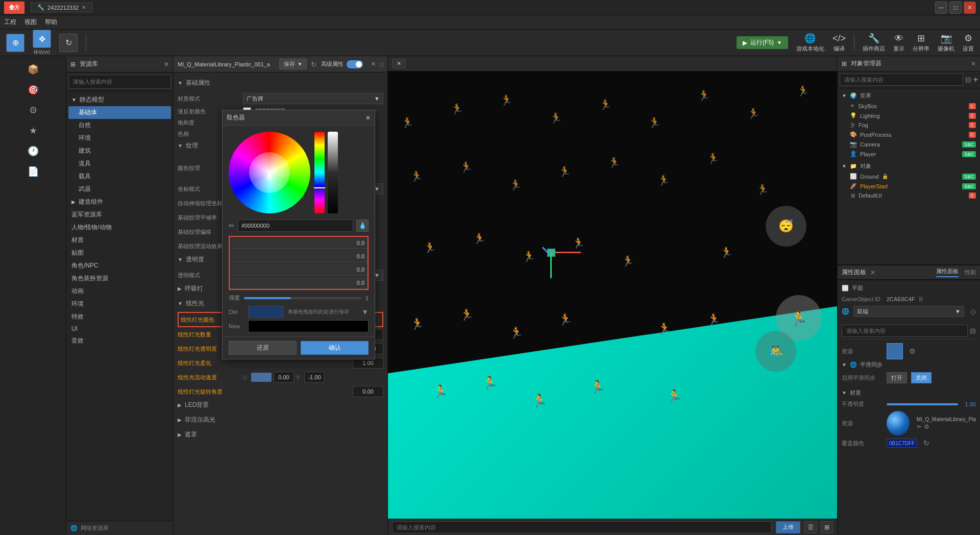 The width and height of the screenshot is (980, 535). What do you see at coordinates (281, 420) in the screenshot?
I see `fresnel-section: ▶ 菲涅尔高光` at bounding box center [281, 420].